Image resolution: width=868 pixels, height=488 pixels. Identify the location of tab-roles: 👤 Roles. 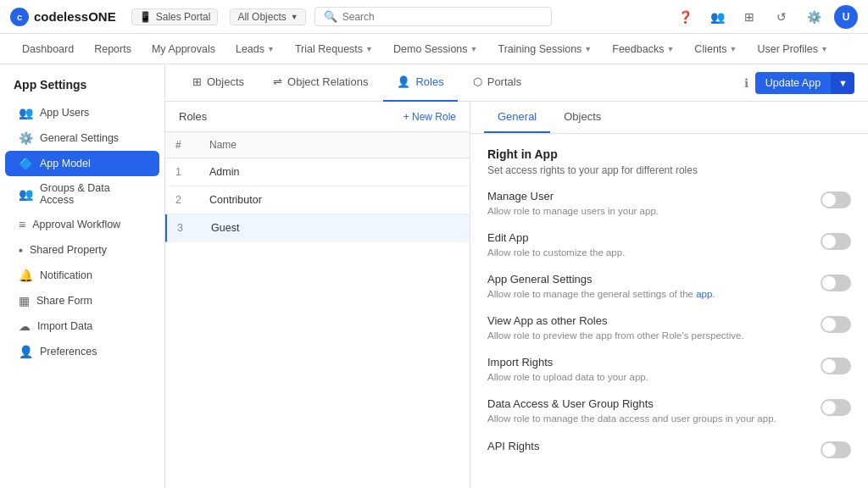
(420, 83).